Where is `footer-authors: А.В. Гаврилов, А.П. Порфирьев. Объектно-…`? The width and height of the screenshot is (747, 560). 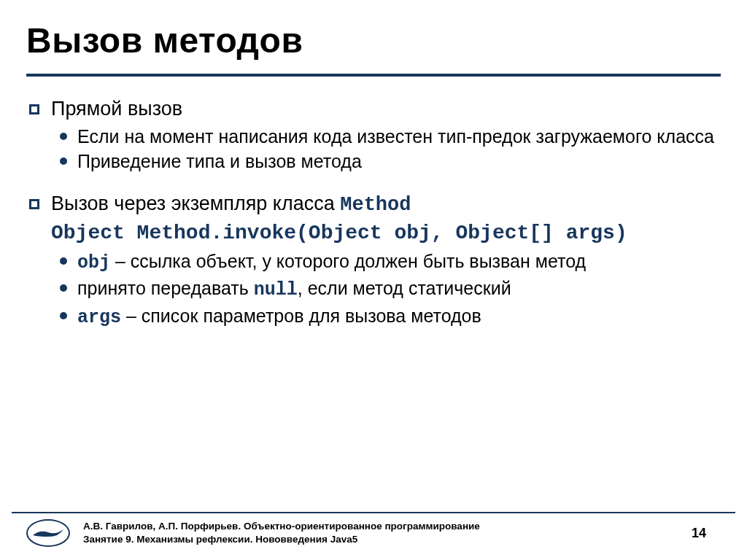
footer-authors: А.В. Гаврилов, А.П. Порфирьев. Объектно-… is located at coordinates (374, 526).